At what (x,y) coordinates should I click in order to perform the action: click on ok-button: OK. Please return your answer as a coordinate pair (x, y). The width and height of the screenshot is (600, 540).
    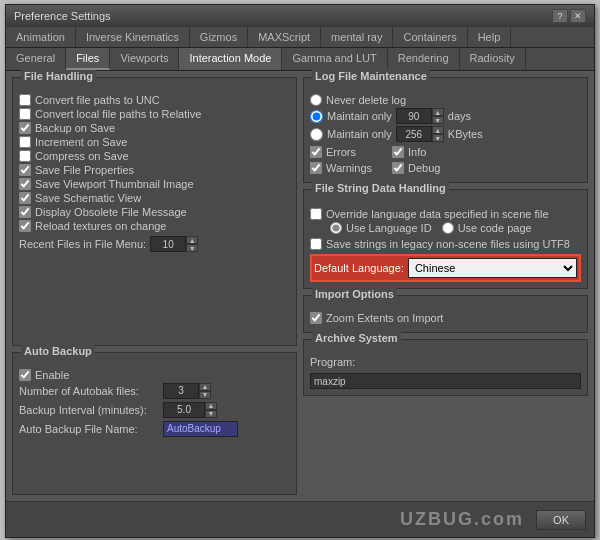
    Looking at the image, I should click on (561, 520).